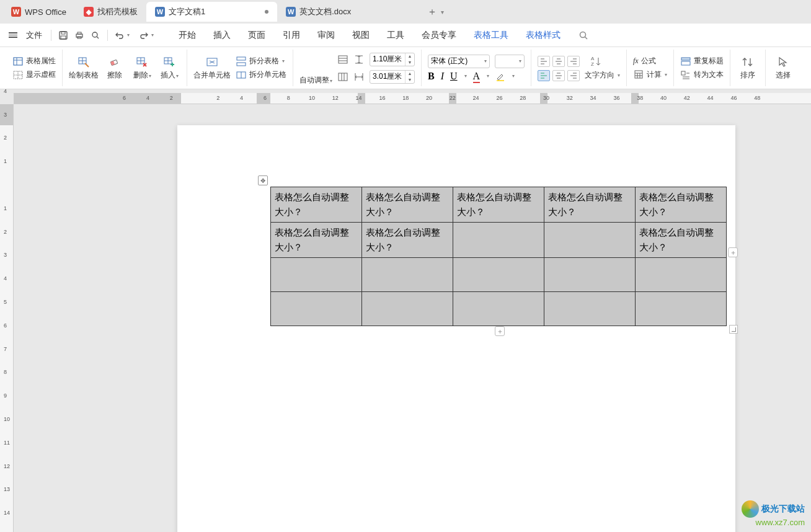 This screenshot has width=811, height=532. Describe the element at coordinates (7, 318) in the screenshot. I see `ruler-vertical: 432112345678910111213141516171819` at that location.